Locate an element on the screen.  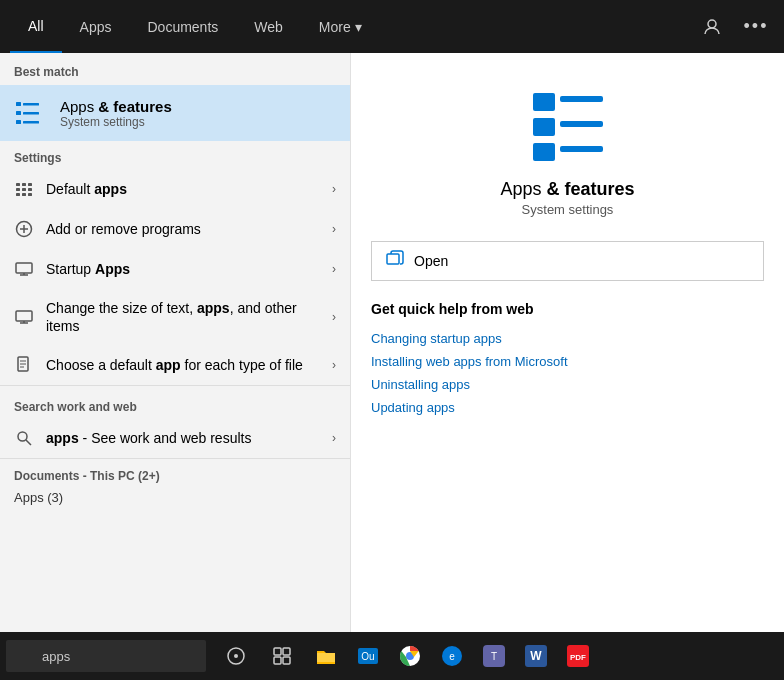
app-icon is located at coordinates (568, 123).